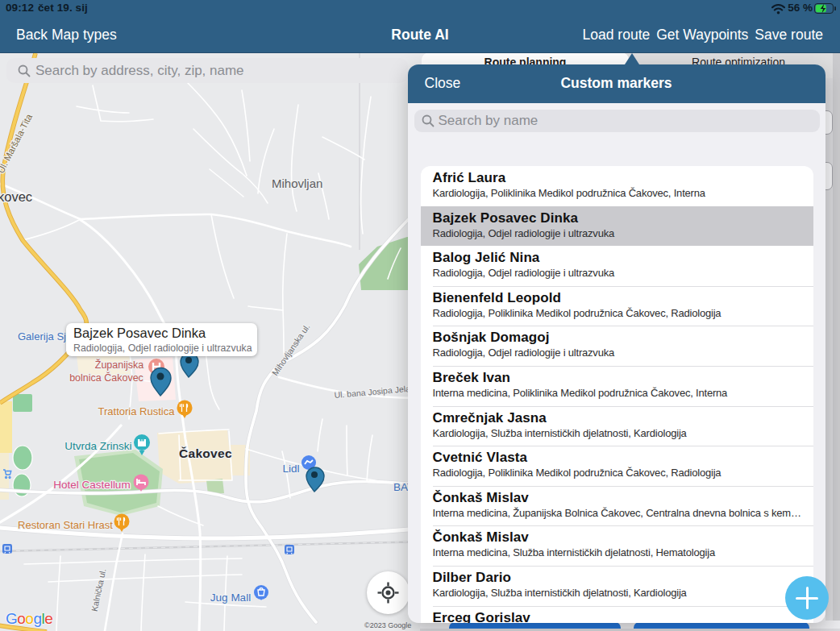  I want to click on svg-text: Galerija Sje, so click(45, 337).